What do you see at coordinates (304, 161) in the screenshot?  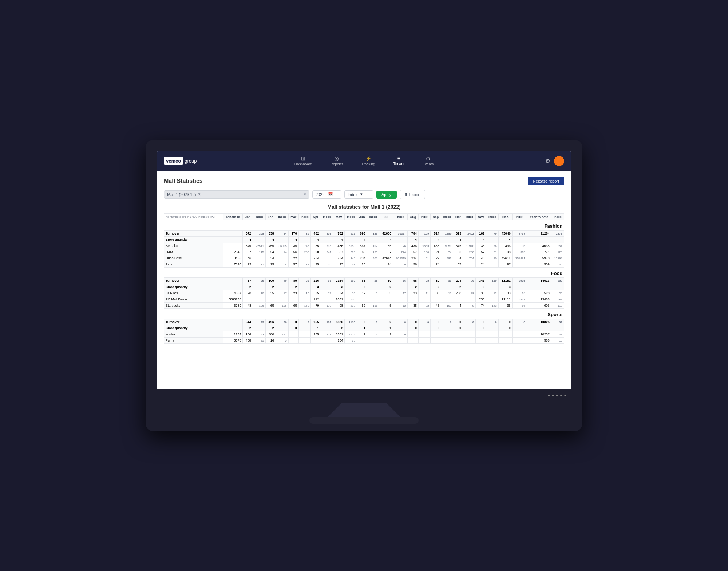 I see `nav-dashboard: ⊞ Dashboard` at bounding box center [304, 161].